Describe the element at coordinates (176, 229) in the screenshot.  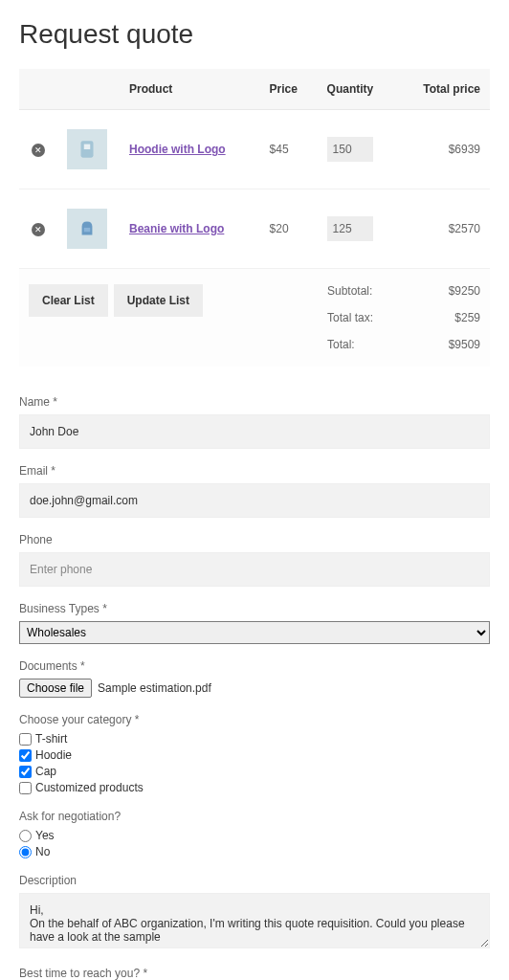
I see `product-link: Beanie with Logo` at that location.